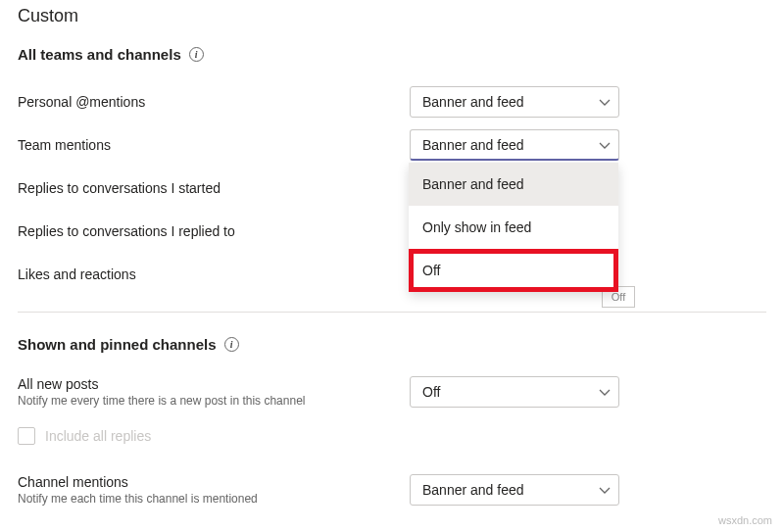 The height and width of the screenshot is (532, 784). What do you see at coordinates (100, 55) in the screenshot?
I see `section-header-teams-label: All teams and channels` at bounding box center [100, 55].